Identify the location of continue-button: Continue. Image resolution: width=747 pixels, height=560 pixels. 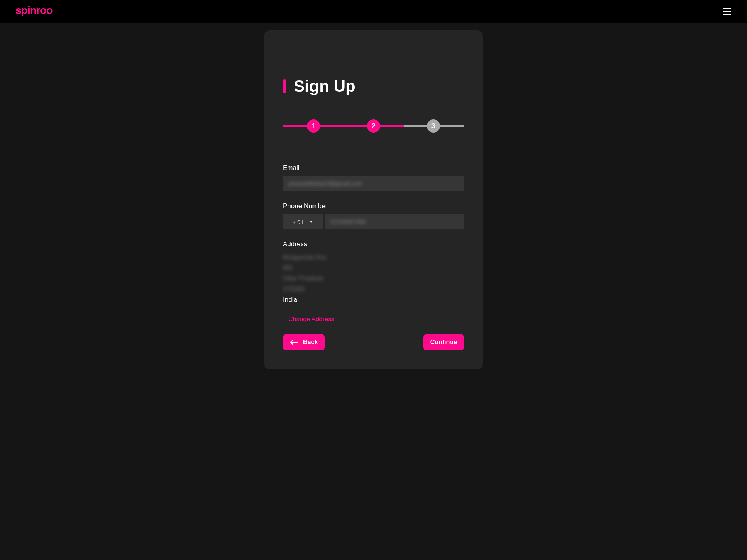
(444, 342).